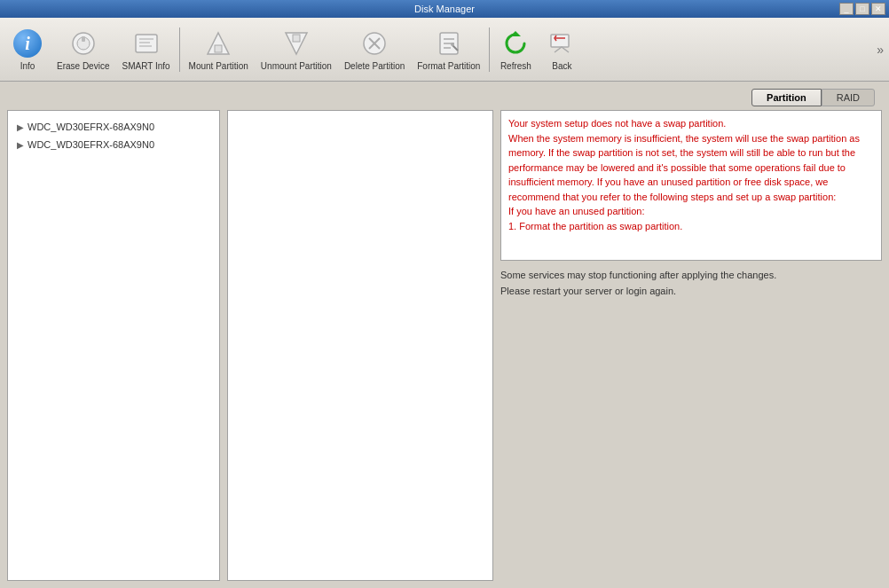 This screenshot has height=588, width=889. I want to click on erase-icon, so click(83, 43).